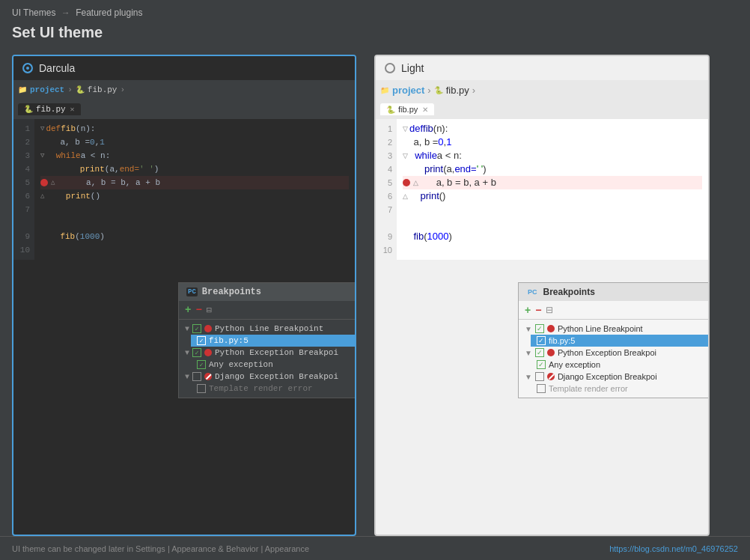  I want to click on tab-fib-light: 🐍 fib.py ✕, so click(407, 109).